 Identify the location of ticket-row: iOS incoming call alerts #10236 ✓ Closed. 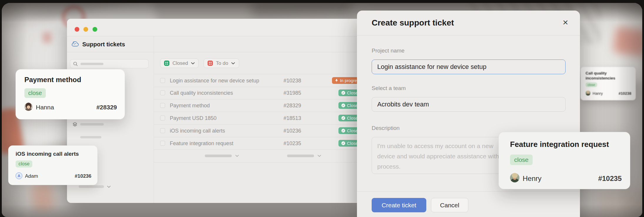
(257, 131).